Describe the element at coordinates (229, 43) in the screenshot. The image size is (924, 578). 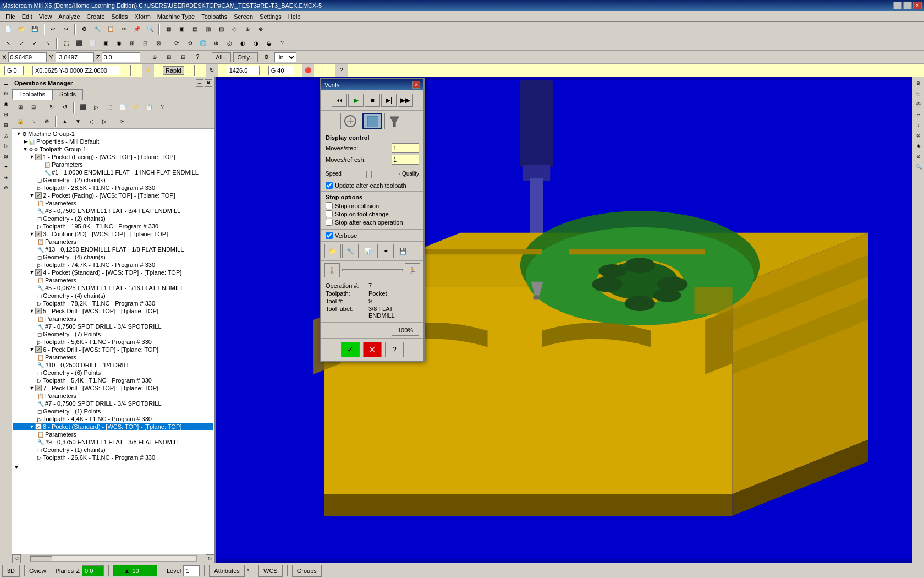
I see `view-btn-17: ◎` at that location.